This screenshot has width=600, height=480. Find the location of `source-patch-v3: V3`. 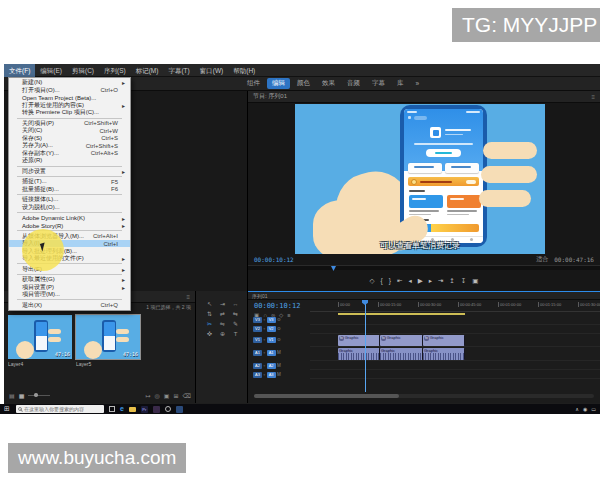

source-patch-v3: V3 is located at coordinates (258, 320).